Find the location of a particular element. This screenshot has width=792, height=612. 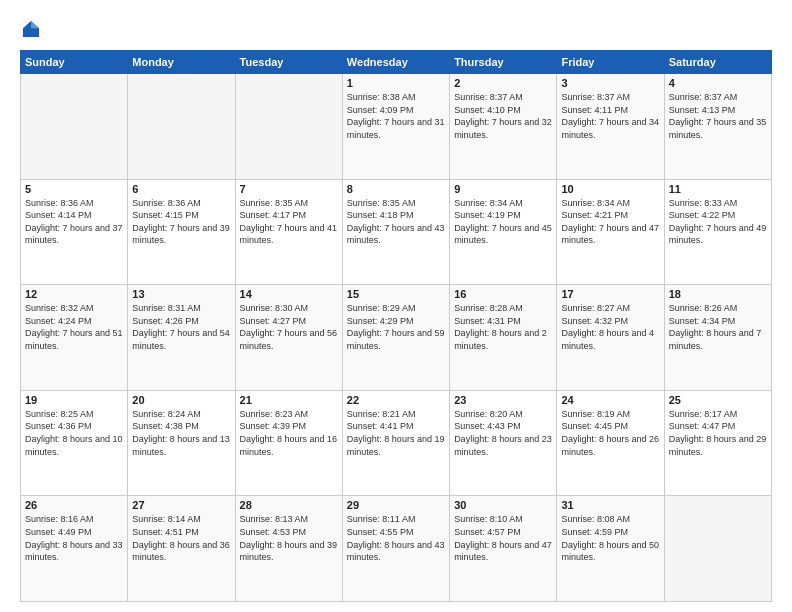

daylight-text: Daylight: 7 hours and 34 minutes. is located at coordinates (610, 128).